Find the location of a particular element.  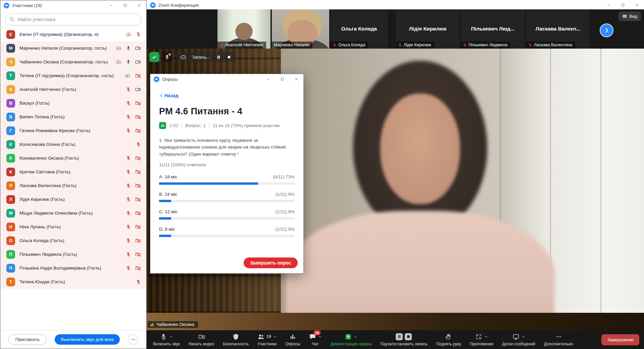

required-asterisk: * is located at coordinates (238, 154).